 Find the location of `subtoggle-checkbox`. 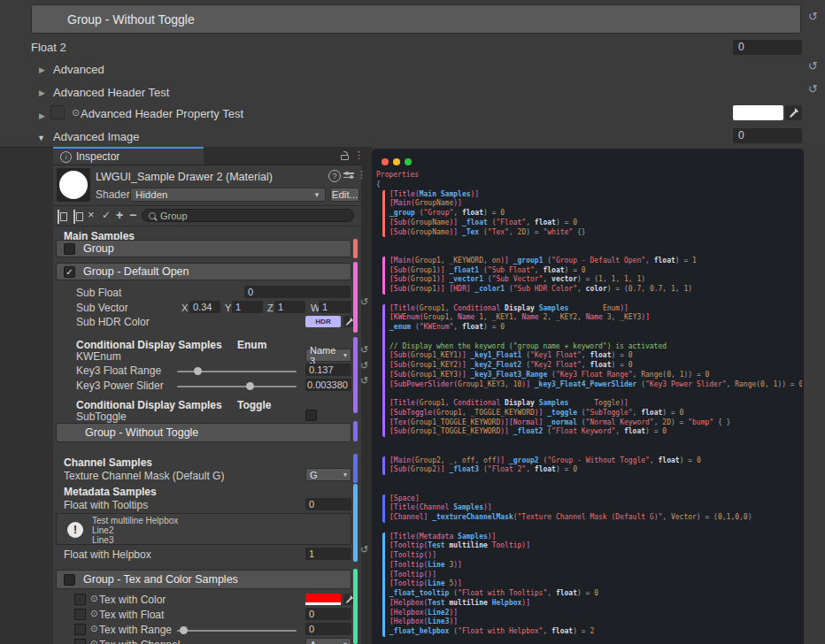

subtoggle-checkbox is located at coordinates (312, 416).